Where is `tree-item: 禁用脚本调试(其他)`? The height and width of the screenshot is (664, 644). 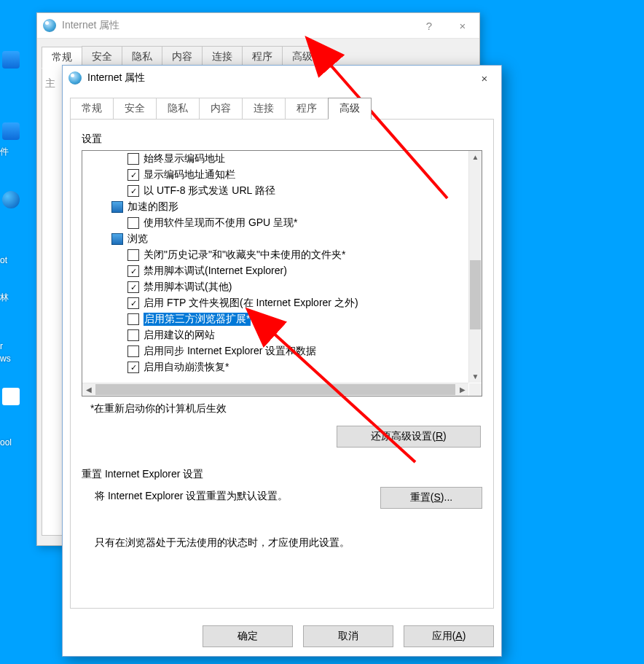
tree-item: 禁用脚本调试(其他) is located at coordinates (275, 287).